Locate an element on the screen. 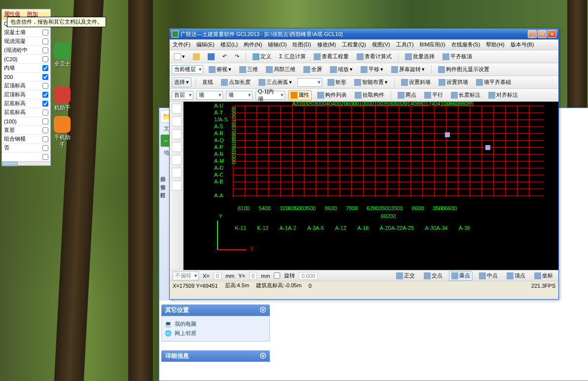  titlebar: 广联达—土建算量软件 GCL2013 - [E:\张凯云\西部峰景\A塔.GCL… is located at coordinates (364, 34).